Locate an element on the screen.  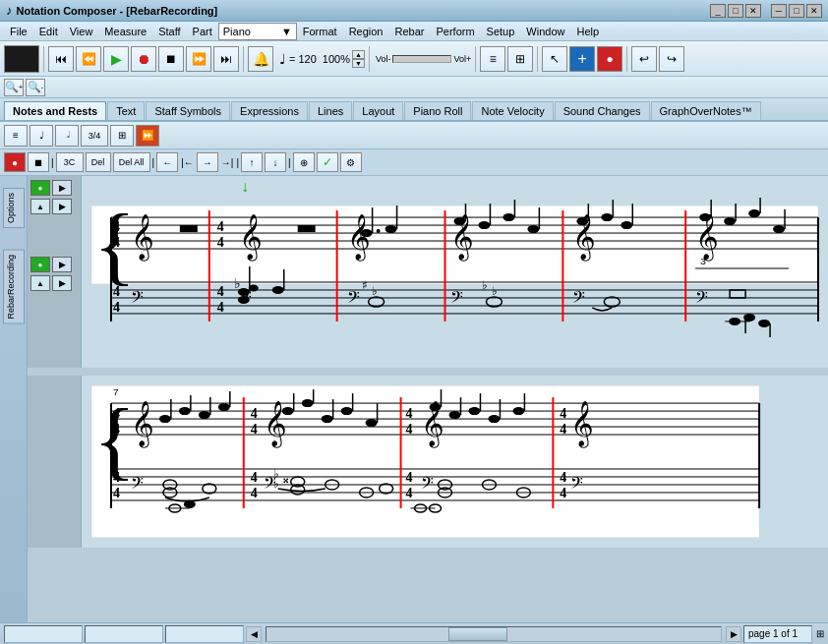
menu-perform: Perform is located at coordinates (454, 31).